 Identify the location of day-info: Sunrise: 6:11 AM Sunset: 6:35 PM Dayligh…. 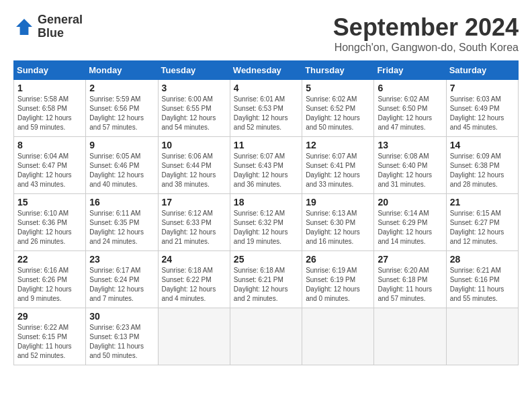
(122, 228).